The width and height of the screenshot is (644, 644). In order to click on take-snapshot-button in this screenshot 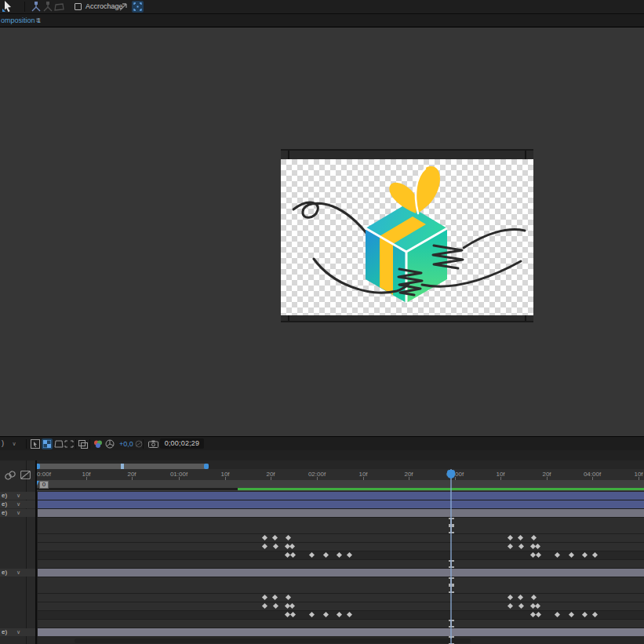, I will do `click(153, 444)`.